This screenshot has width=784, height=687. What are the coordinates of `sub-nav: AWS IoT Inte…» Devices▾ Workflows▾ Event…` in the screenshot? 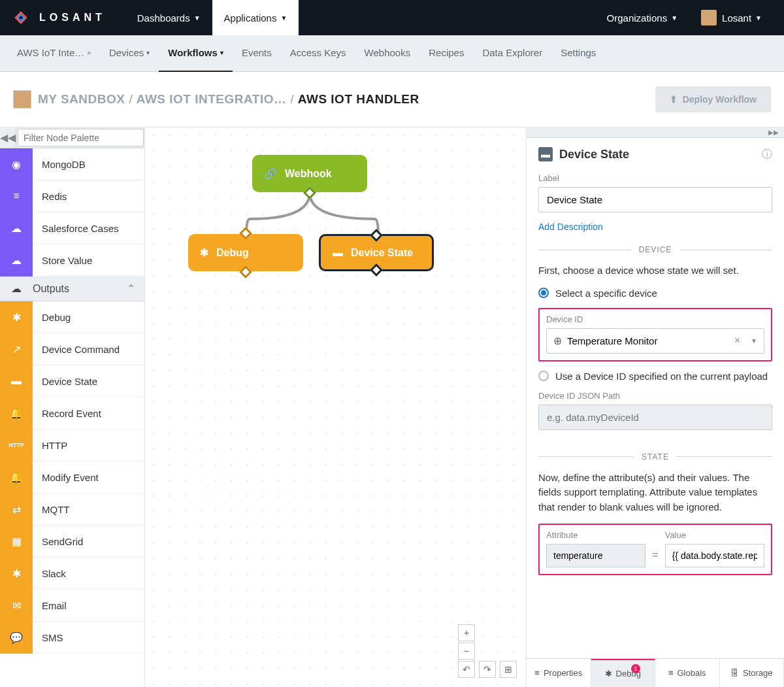 It's located at (392, 54).